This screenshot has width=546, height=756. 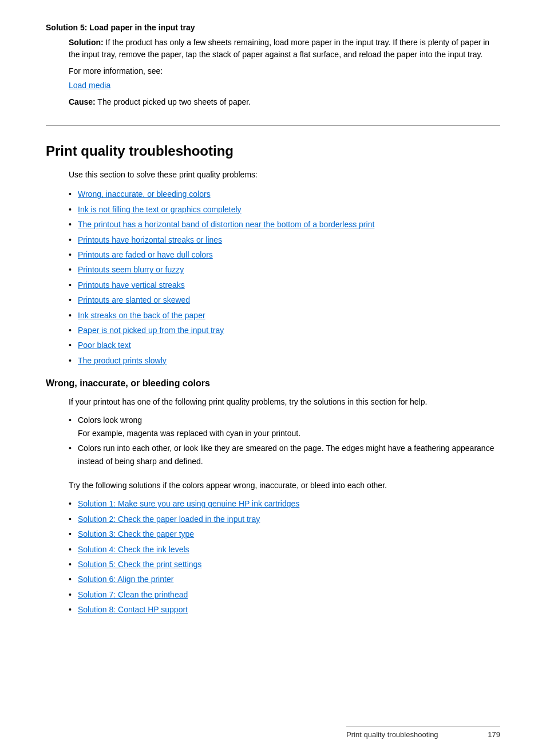 I want to click on solution5-link: Load media, so click(x=284, y=86).